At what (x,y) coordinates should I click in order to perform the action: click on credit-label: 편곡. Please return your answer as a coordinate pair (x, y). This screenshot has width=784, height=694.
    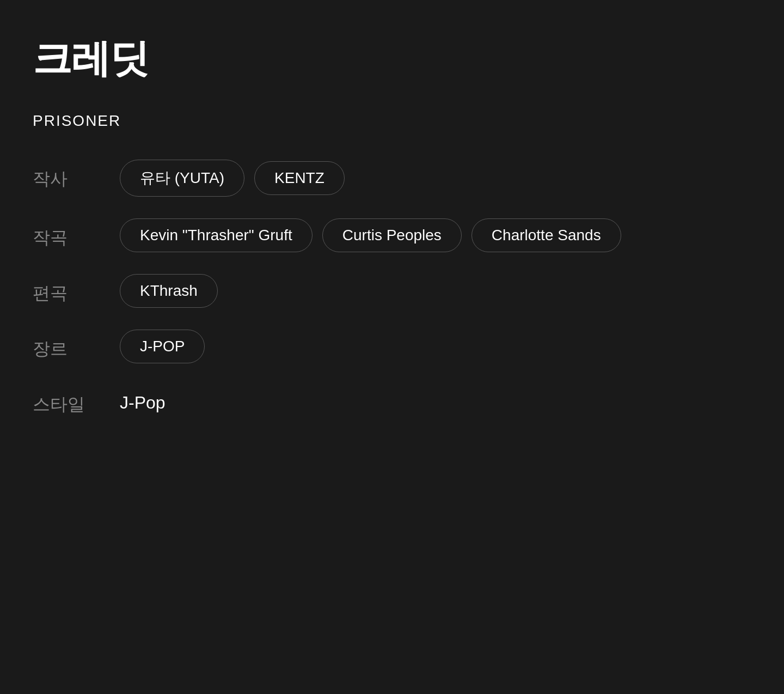
    Looking at the image, I should click on (68, 290).